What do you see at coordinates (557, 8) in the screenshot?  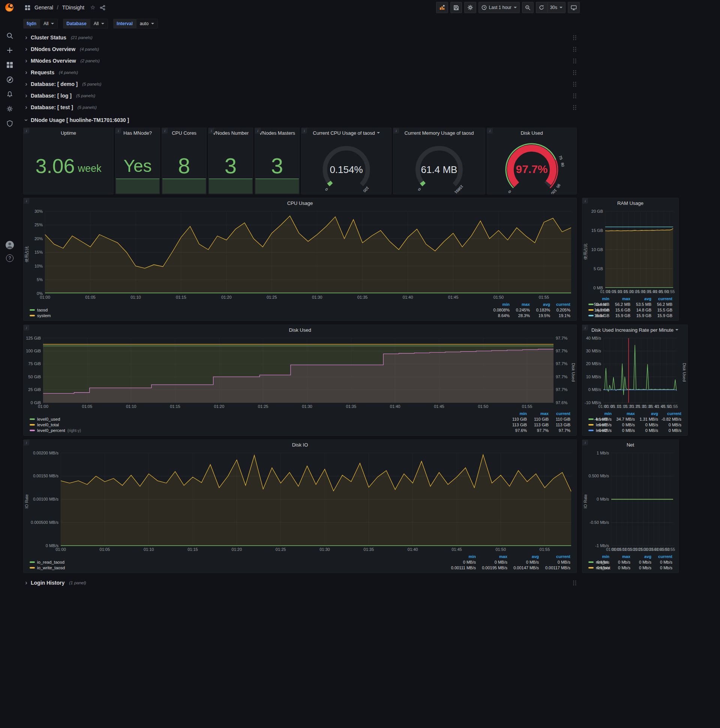 I see `refresh-interval-button: 30s` at bounding box center [557, 8].